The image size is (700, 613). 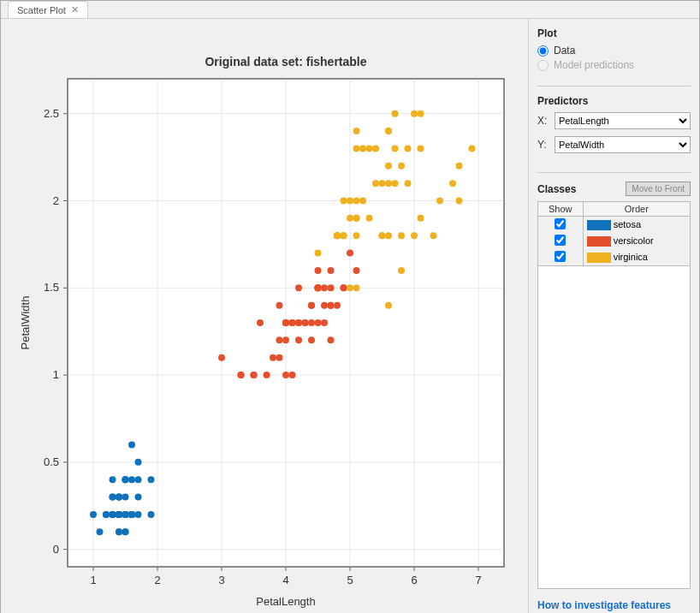 I want to click on move-to-front-button: Move to Front, so click(x=658, y=188).